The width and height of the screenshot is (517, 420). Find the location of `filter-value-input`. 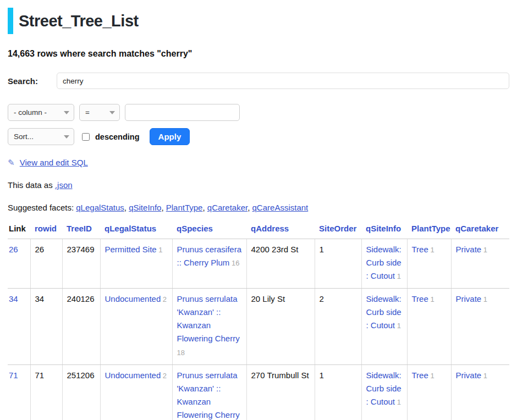

filter-value-input is located at coordinates (183, 112).